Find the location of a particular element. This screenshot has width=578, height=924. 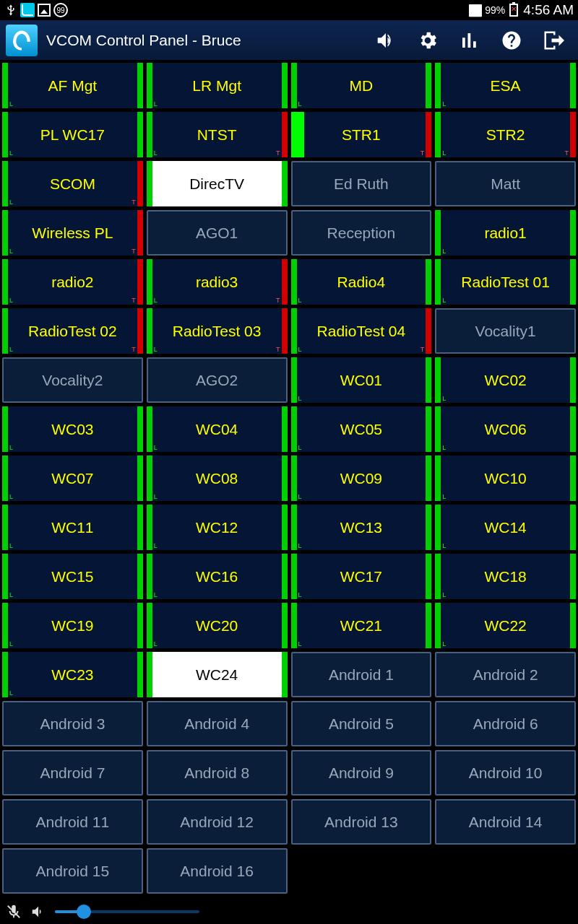

channel-cell: Matt is located at coordinates (506, 183).